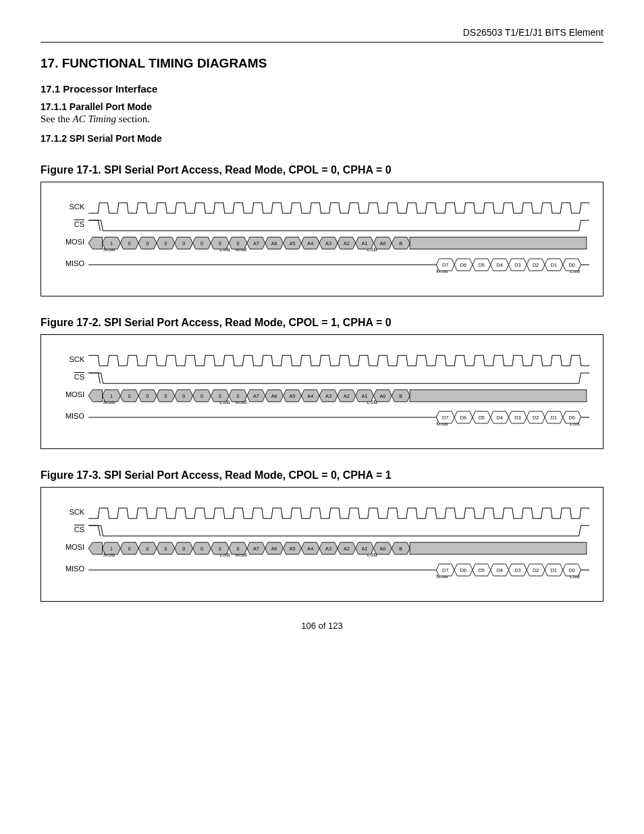 The width and height of the screenshot is (644, 834). I want to click on subsubsection-heading: 17.1.1 Parallel Port Mode, so click(322, 107).